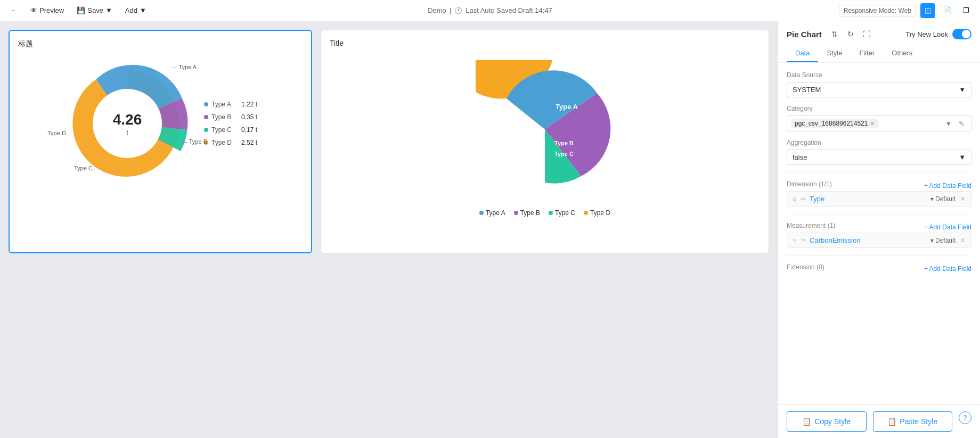 This screenshot has height=438, width=980. What do you see at coordinates (490, 11) in the screenshot?
I see `topbar-center: Demo | 🕐 Last Auto Saved Draft 14:47` at bounding box center [490, 11].